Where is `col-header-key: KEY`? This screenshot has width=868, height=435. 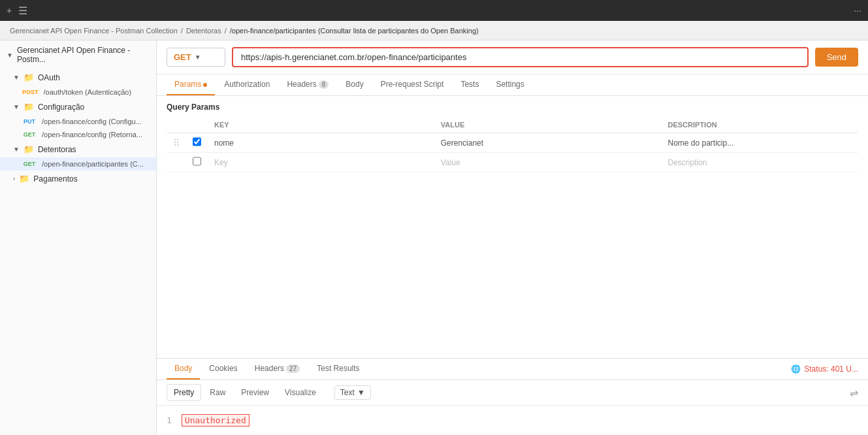 col-header-key: KEY is located at coordinates (321, 125).